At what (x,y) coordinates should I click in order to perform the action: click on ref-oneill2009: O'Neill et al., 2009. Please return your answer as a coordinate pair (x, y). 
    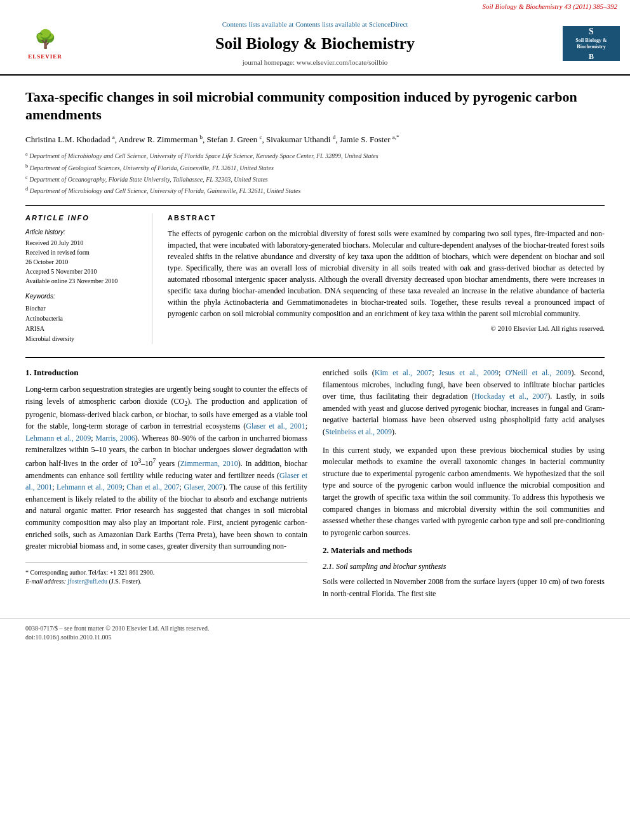
    Looking at the image, I should click on (539, 373).